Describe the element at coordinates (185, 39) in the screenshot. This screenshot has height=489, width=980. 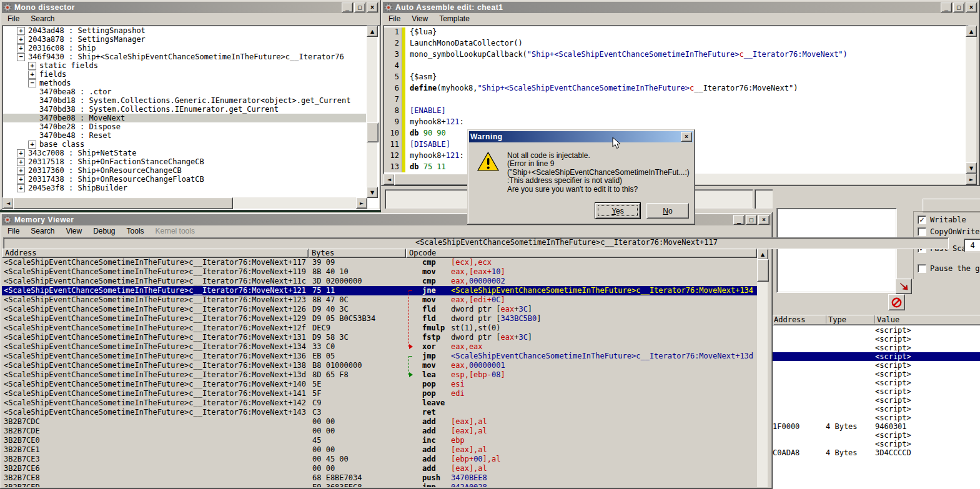
I see `tree-item: +2043a878 : SettingsManager` at that location.